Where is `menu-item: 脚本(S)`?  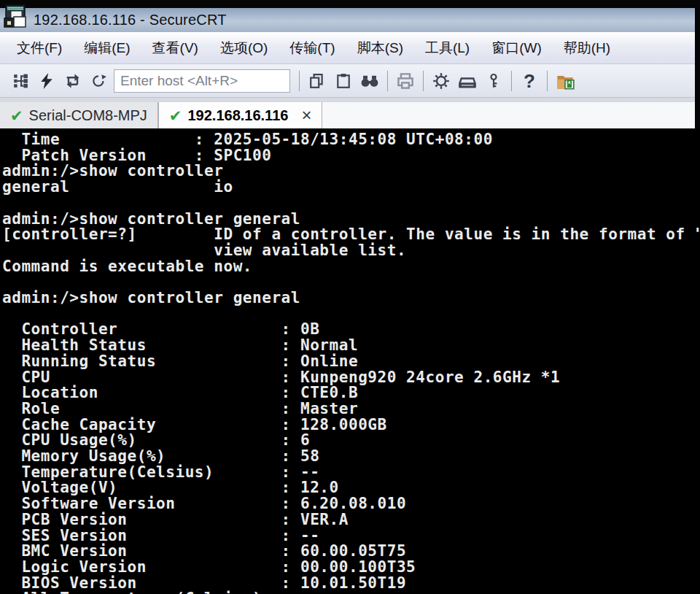
menu-item: 脚本(S) is located at coordinates (381, 48).